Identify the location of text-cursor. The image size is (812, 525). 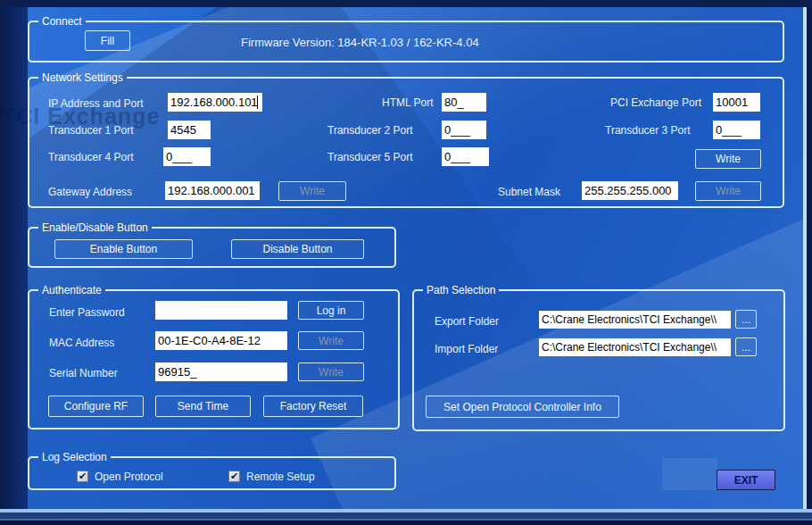
(257, 102).